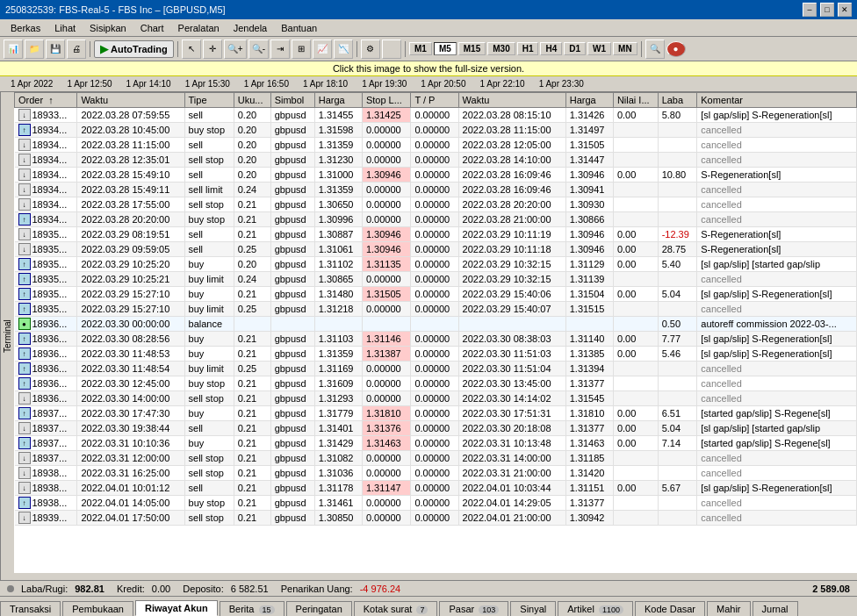  Describe the element at coordinates (436, 249) in the screenshot. I see `table-row: ↓18935...2022.03.29 09:59:05sell0.25gbpu…` at that location.